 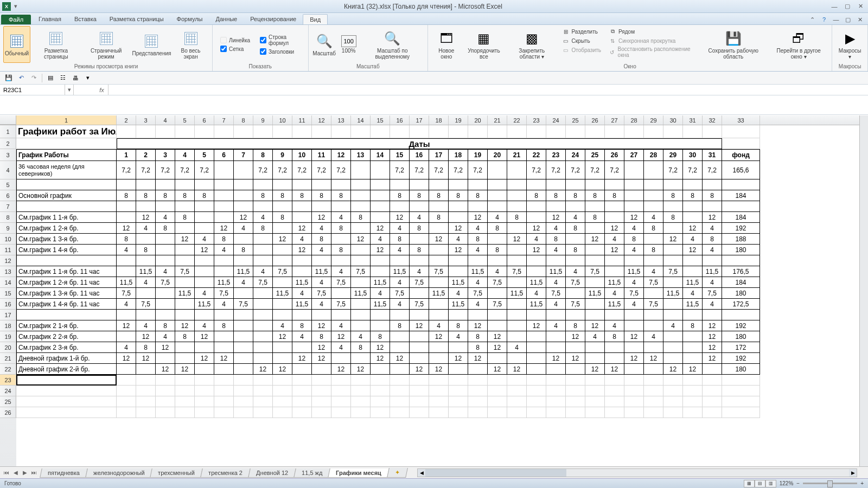 What do you see at coordinates (860, 7) in the screenshot?
I see `close-button: ✕` at bounding box center [860, 7].